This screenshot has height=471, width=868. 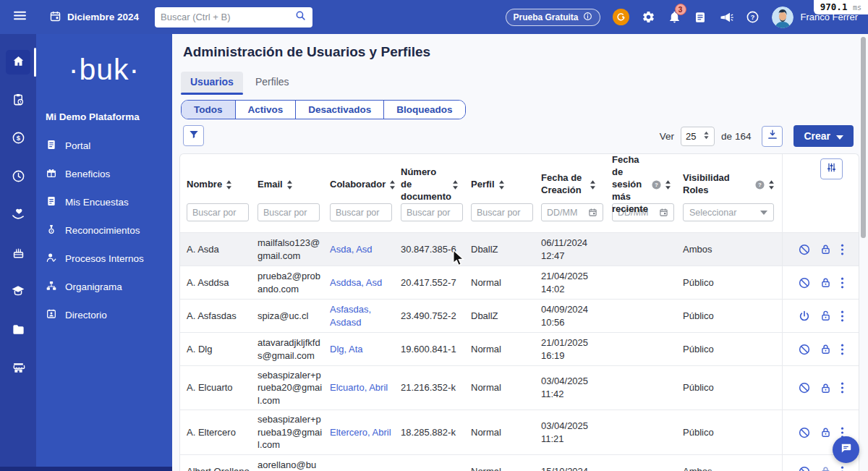 I want to click on rail-wellness, so click(x=18, y=216).